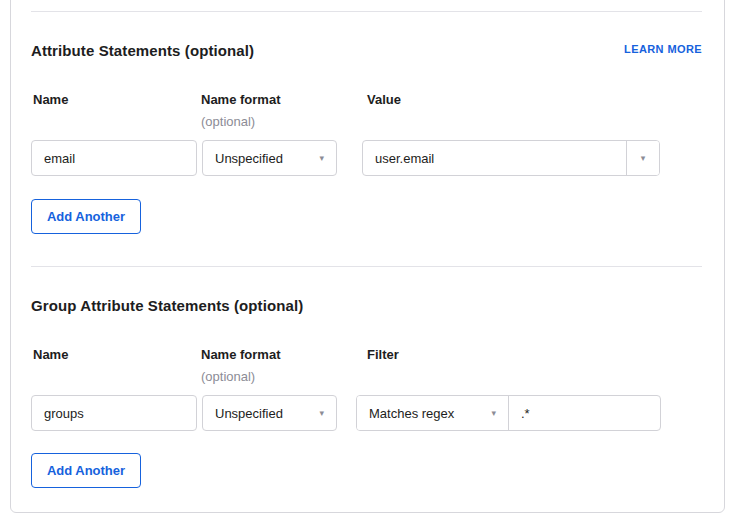 This screenshot has height=530, width=737. Describe the element at coordinates (642, 158) in the screenshot. I see `attr-value-dropdown-toggle: ▾` at that location.